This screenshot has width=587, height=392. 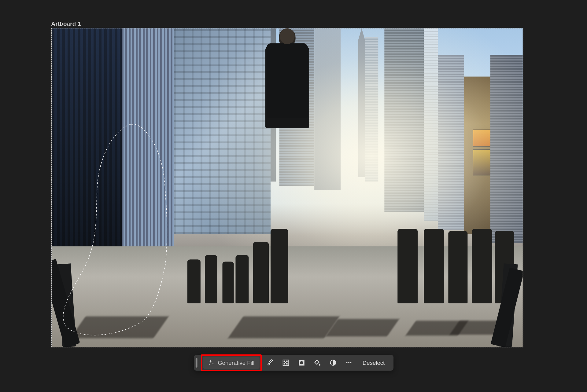 I want to click on taskbar-drag-handle, so click(x=196, y=363).